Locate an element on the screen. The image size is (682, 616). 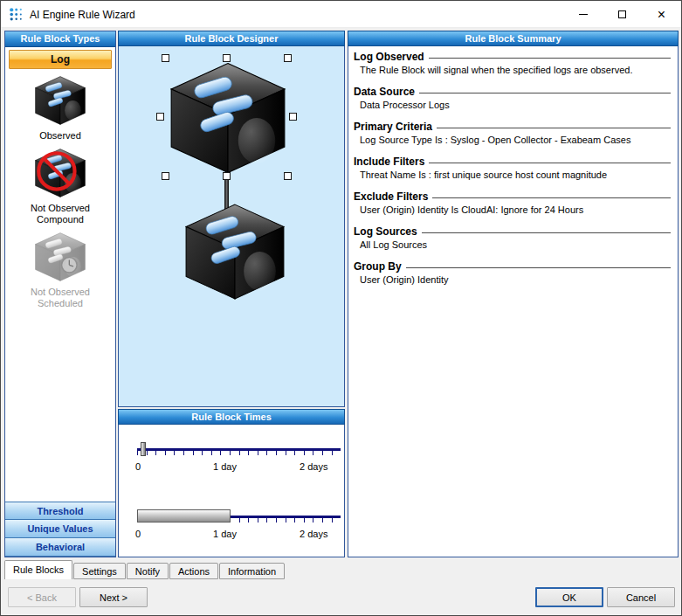
type-item-label: Not Observed Compound is located at coordinates (60, 214).